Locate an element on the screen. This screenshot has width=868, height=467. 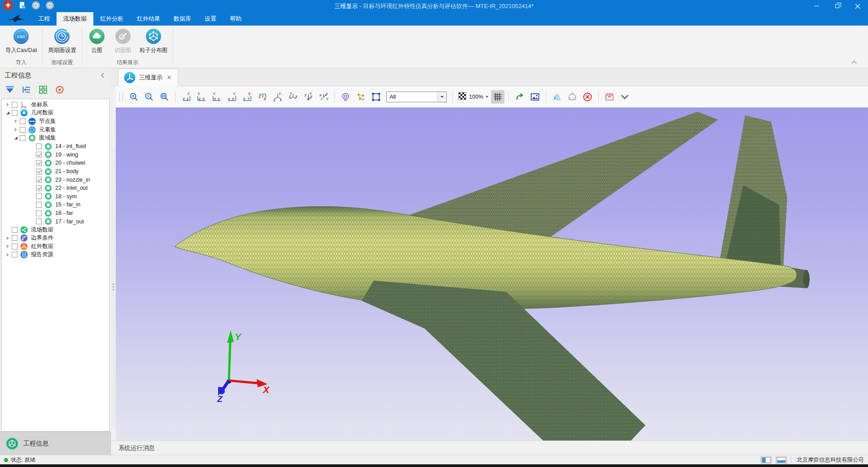
undo-button is located at coordinates (36, 6).